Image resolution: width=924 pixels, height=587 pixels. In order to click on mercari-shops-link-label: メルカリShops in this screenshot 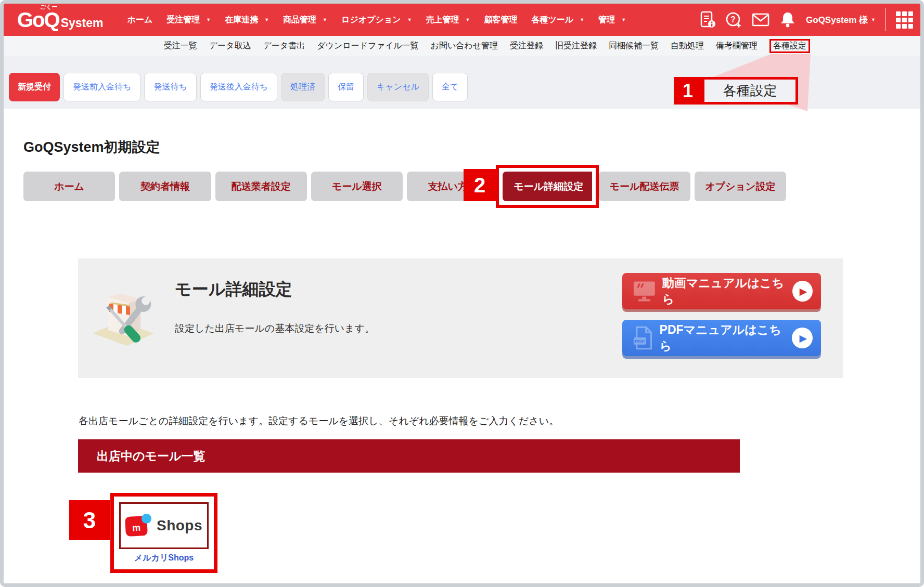, I will do `click(164, 558)`.